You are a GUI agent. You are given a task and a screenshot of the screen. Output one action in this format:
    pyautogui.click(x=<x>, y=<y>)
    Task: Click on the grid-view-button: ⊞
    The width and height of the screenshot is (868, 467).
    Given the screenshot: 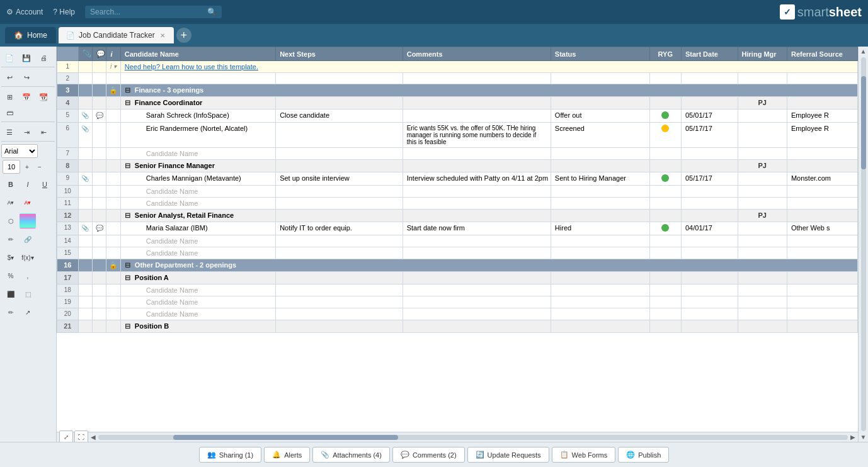 What is the action you would take?
    pyautogui.click(x=9, y=97)
    